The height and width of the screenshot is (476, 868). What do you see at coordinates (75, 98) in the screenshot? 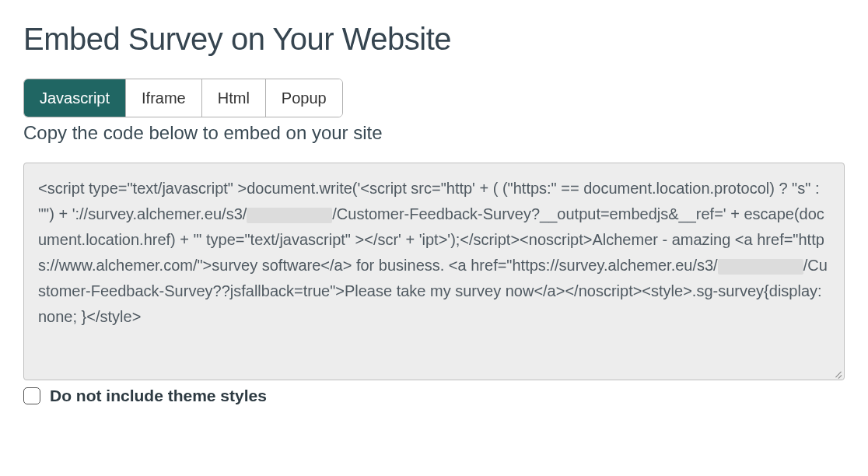
I see `tab-javascript: Javascript` at bounding box center [75, 98].